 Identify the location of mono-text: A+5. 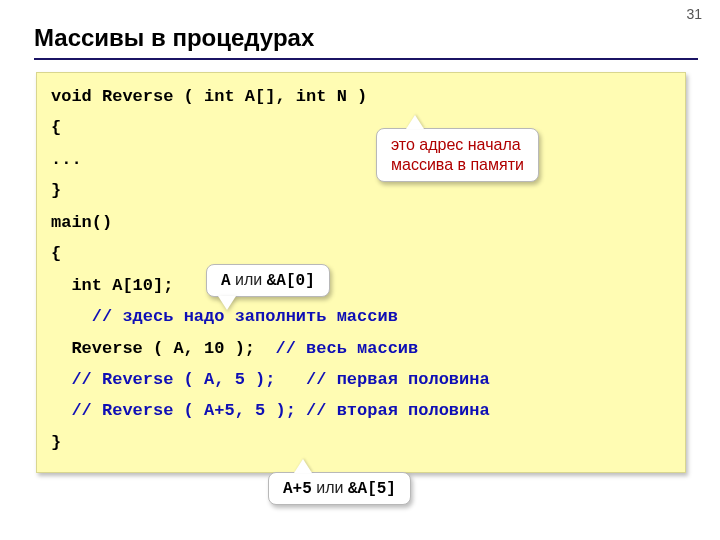
(298, 489).